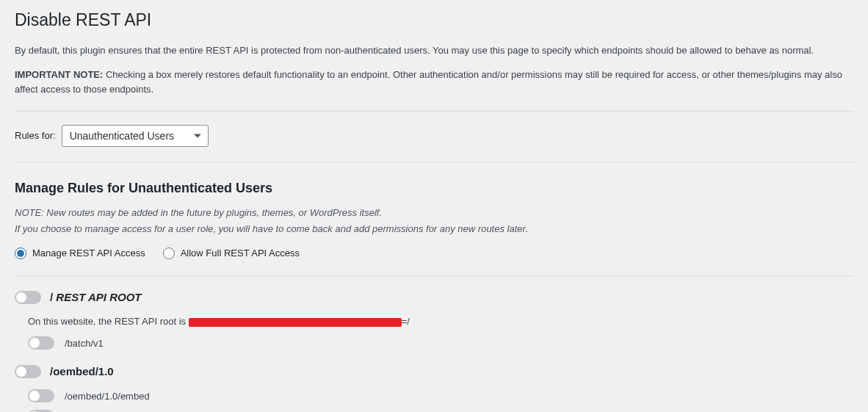 This screenshot has width=868, height=412. Describe the element at coordinates (434, 21) in the screenshot. I see `page-title: Disable REST API` at that location.